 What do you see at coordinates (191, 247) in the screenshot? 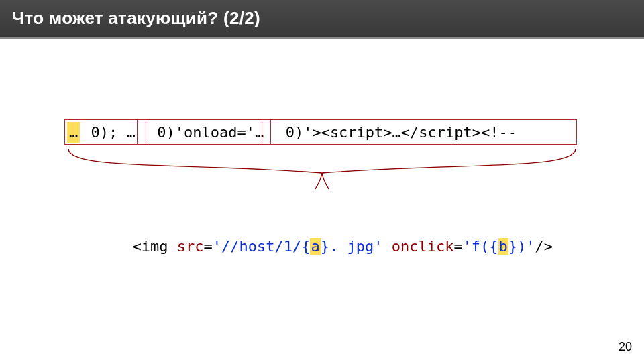
I see `attr-src: src` at bounding box center [191, 247].